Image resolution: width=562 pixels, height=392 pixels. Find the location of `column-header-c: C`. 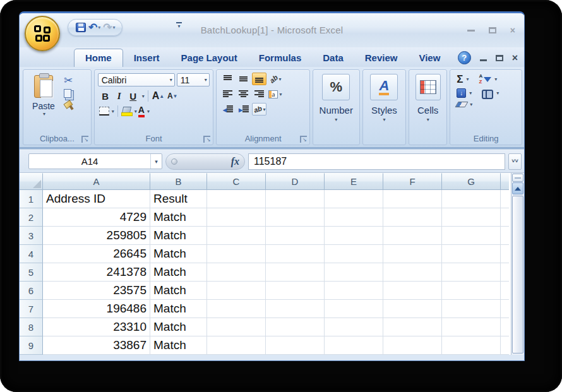

column-header-c: C is located at coordinates (236, 182).